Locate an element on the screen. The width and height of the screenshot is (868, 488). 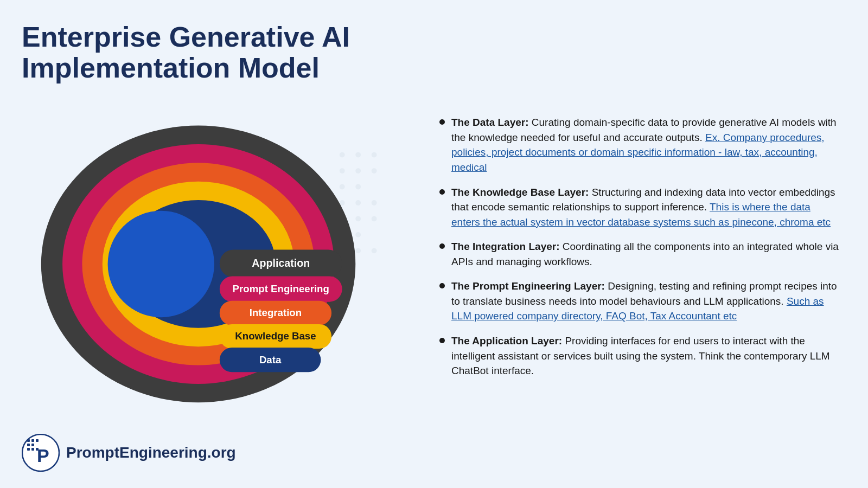
list-item: The Prompt Engineering Layer: Designing,… is located at coordinates (640, 301).